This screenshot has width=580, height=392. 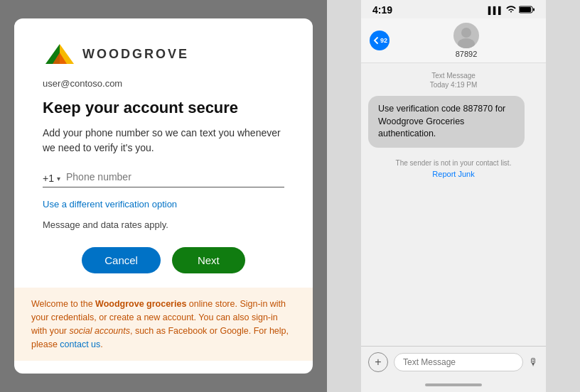 I want to click on footer-contact-link: contact us, so click(x=80, y=344).